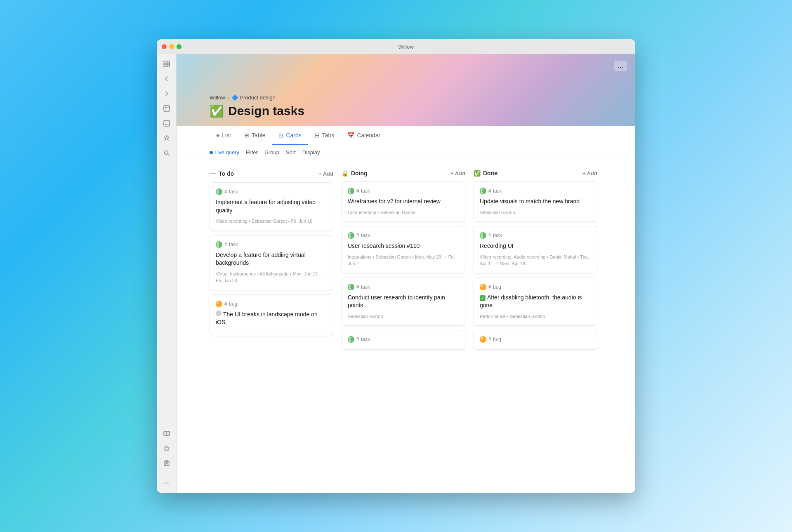 This screenshot has height=532, width=792. Describe the element at coordinates (258, 135) in the screenshot. I see `tab-table-label: Table` at that location.